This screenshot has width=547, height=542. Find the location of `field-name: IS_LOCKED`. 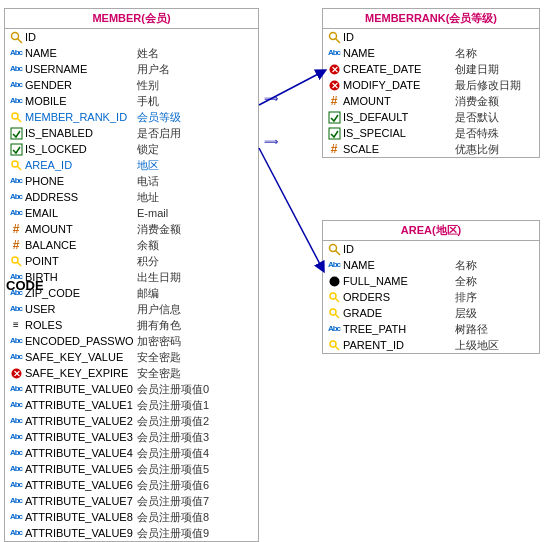

field-name: IS_LOCKED is located at coordinates (80, 149).